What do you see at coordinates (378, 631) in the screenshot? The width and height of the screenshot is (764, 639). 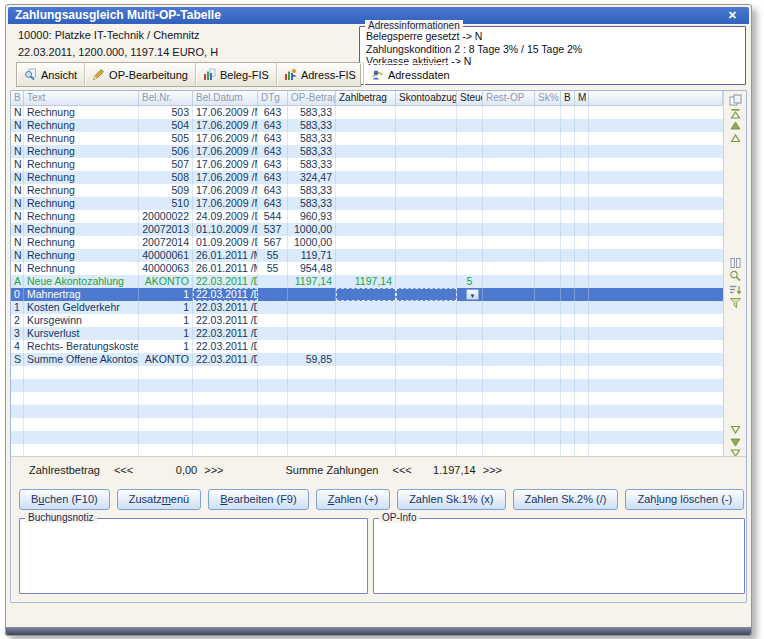 I see `window-bottom-edge` at bounding box center [378, 631].